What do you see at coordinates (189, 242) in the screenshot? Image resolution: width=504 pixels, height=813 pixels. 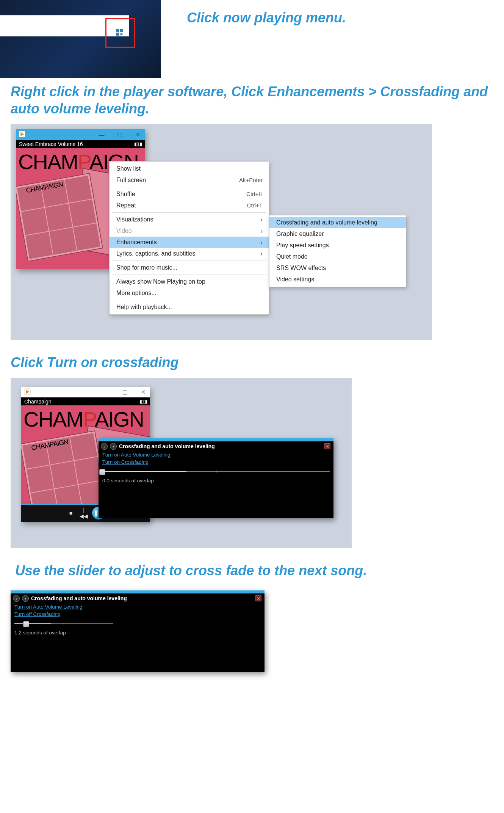 I see `menu-item-enhancements: Enhancements` at bounding box center [189, 242].